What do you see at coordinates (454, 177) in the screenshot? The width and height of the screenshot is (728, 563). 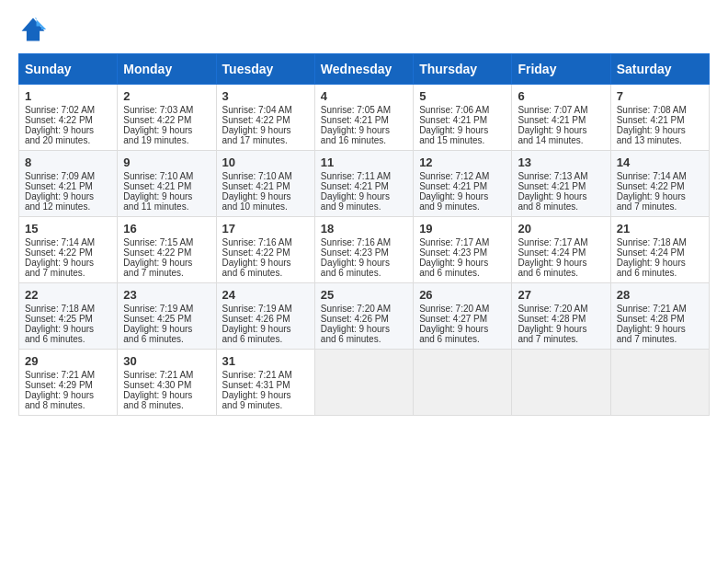 I see `sunrise-text: Sunrise: 7:12 AM` at bounding box center [454, 177].